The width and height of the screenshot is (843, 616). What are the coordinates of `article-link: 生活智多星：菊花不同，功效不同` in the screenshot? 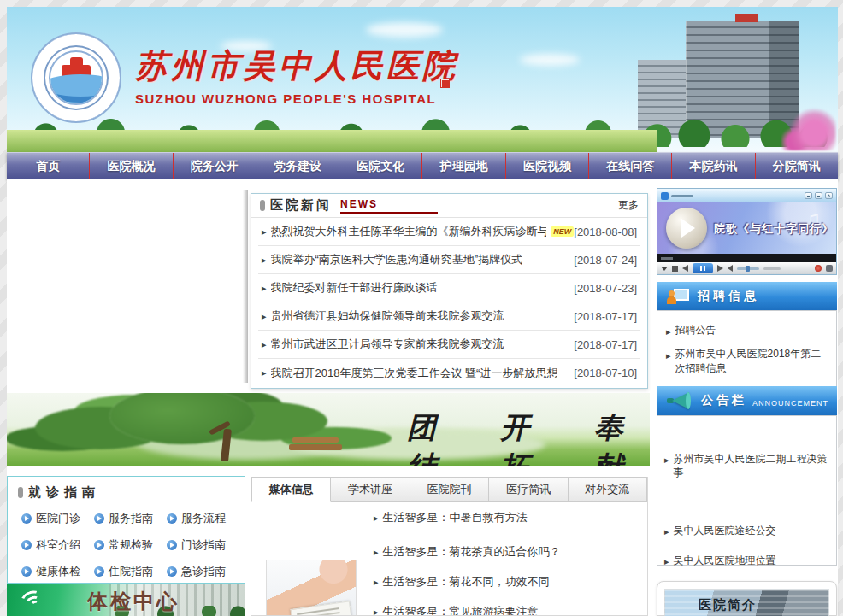 It's located at (467, 582).